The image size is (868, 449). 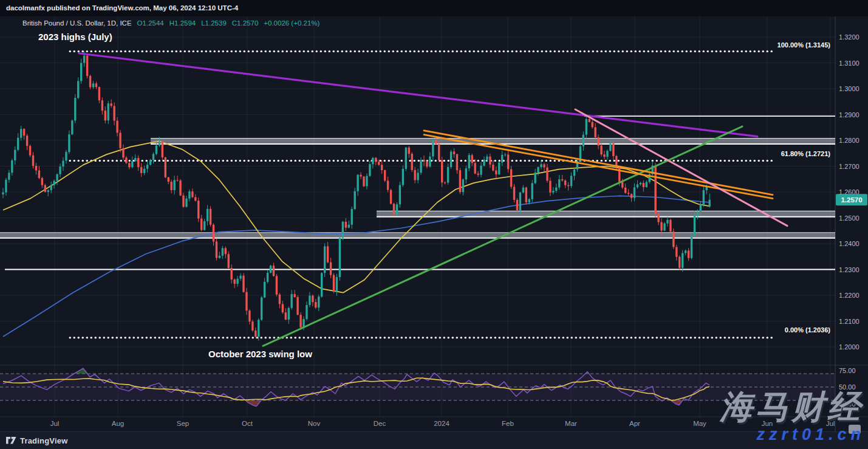 What do you see at coordinates (849, 166) in the screenshot?
I see `price-tick-label: 1.2700` at bounding box center [849, 166].